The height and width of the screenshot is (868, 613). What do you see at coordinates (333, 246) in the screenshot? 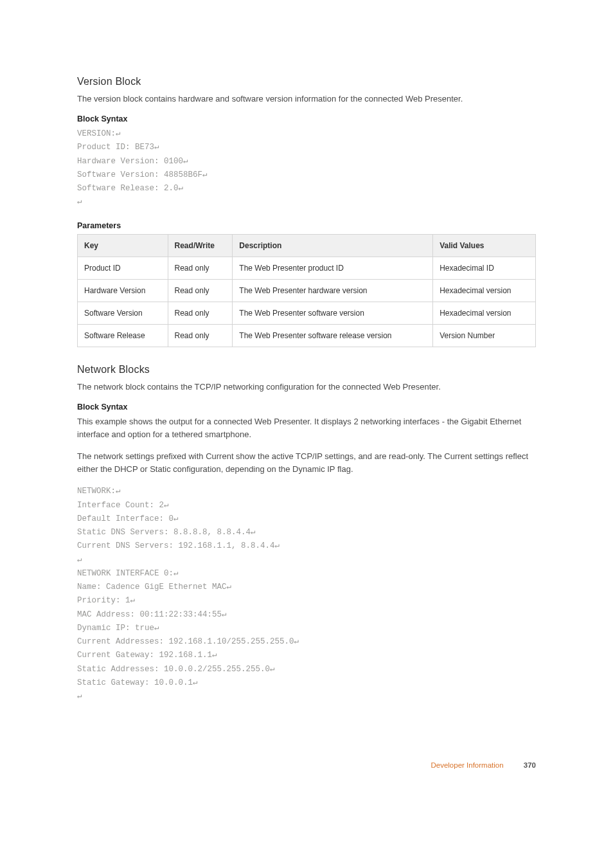
I see `table-header: Description` at bounding box center [333, 246].